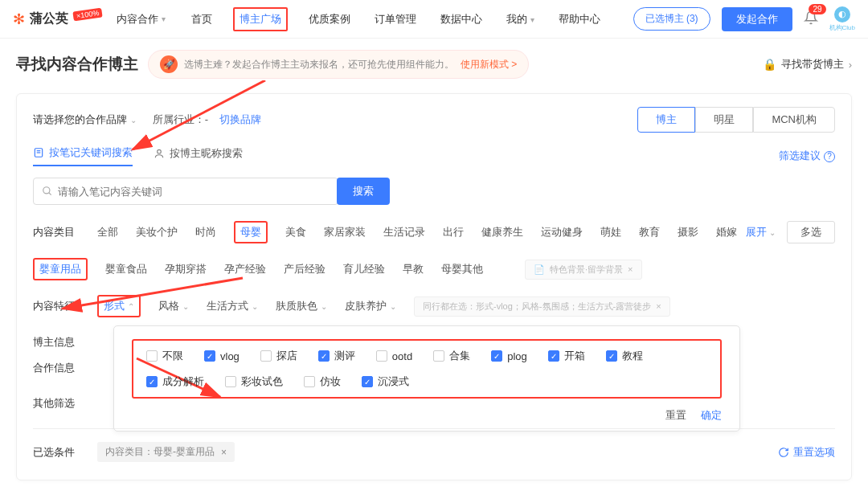 The width and height of the screenshot is (868, 503). What do you see at coordinates (624, 356) in the screenshot?
I see `format-option-教程: ✓教程` at bounding box center [624, 356].